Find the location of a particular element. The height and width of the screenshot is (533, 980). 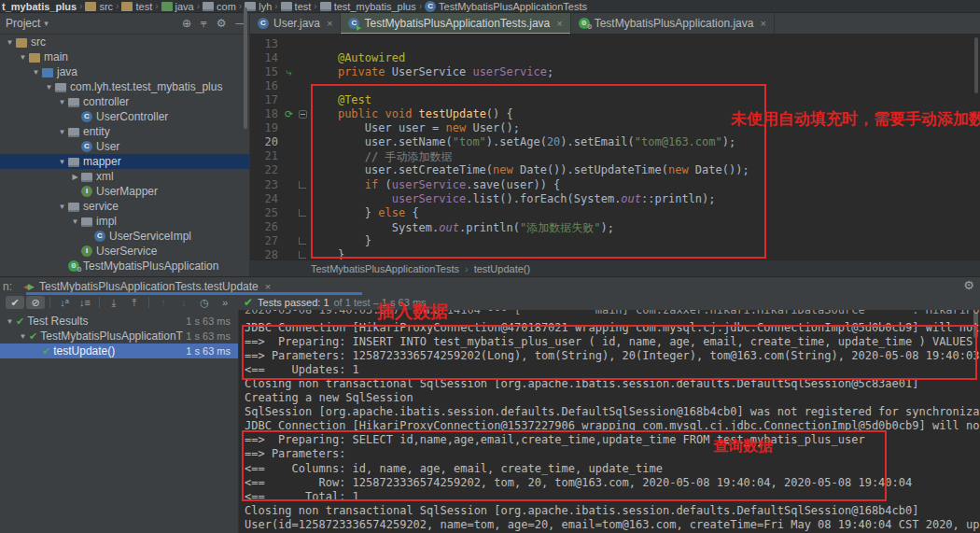

test-history-icon: ◷ is located at coordinates (204, 302).